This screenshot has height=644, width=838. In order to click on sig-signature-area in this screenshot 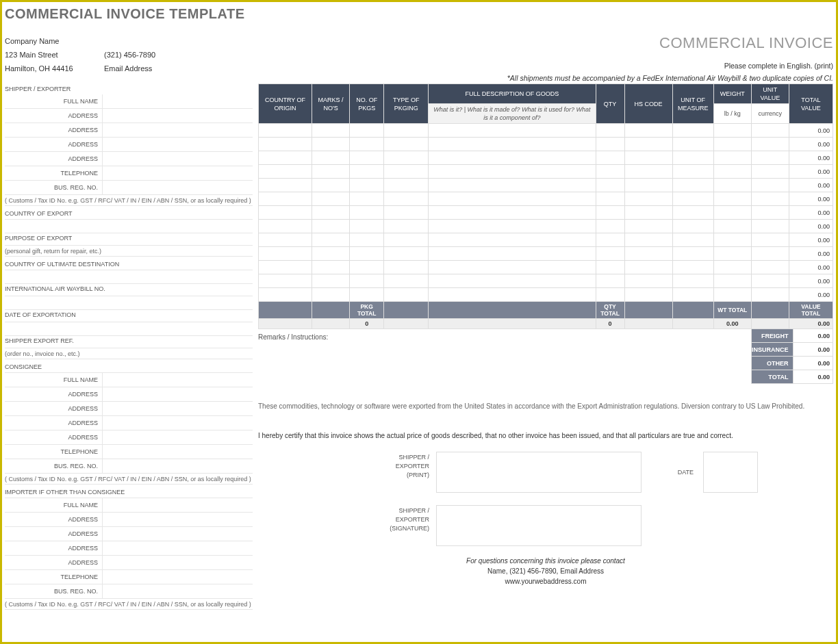, I will do `click(539, 526)`.